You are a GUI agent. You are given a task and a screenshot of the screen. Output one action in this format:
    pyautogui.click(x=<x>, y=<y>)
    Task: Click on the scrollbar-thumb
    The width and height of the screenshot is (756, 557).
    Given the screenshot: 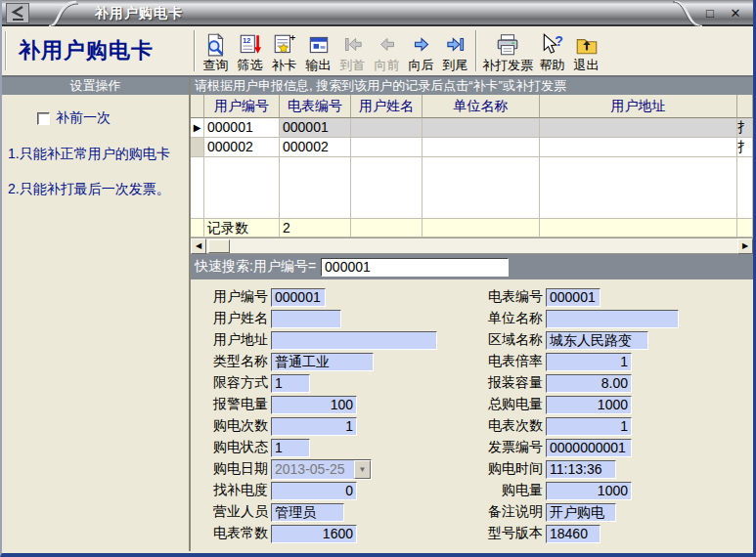 What is the action you would take?
    pyautogui.click(x=219, y=246)
    